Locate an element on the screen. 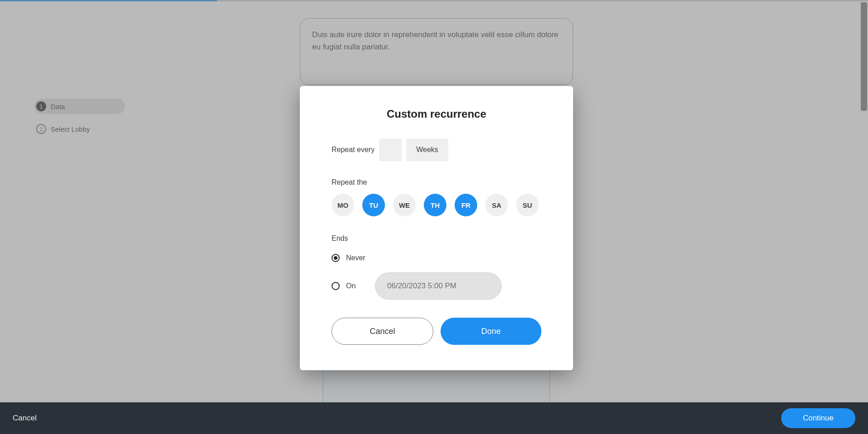 The image size is (868, 434). ends-never-row: Never is located at coordinates (436, 258).